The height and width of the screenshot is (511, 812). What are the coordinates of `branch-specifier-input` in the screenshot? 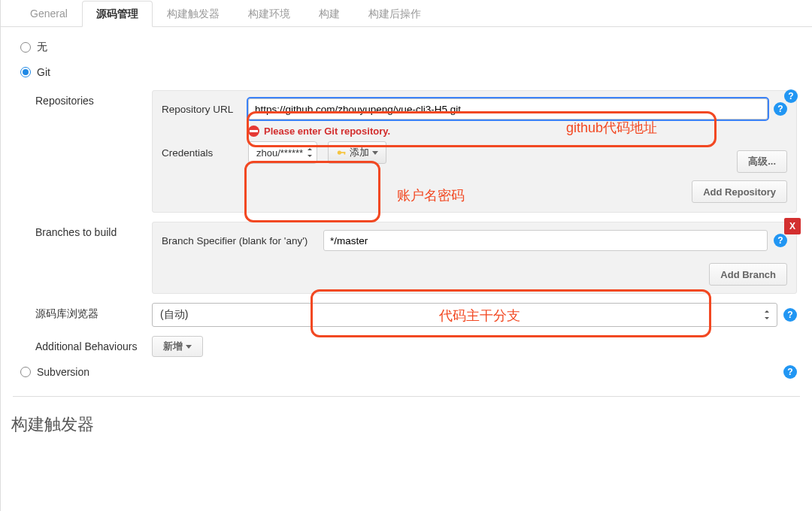 It's located at (546, 240).